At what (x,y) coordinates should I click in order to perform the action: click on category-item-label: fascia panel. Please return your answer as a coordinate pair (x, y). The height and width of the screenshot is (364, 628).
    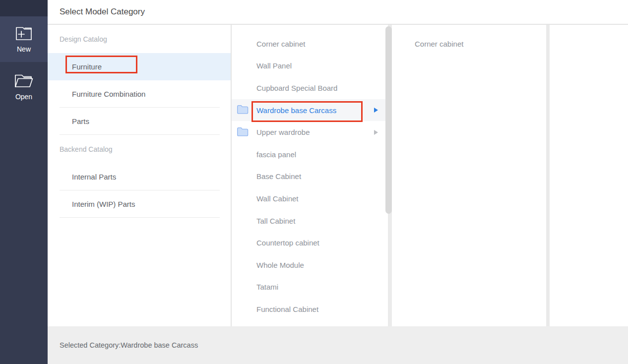
    Looking at the image, I should click on (276, 155).